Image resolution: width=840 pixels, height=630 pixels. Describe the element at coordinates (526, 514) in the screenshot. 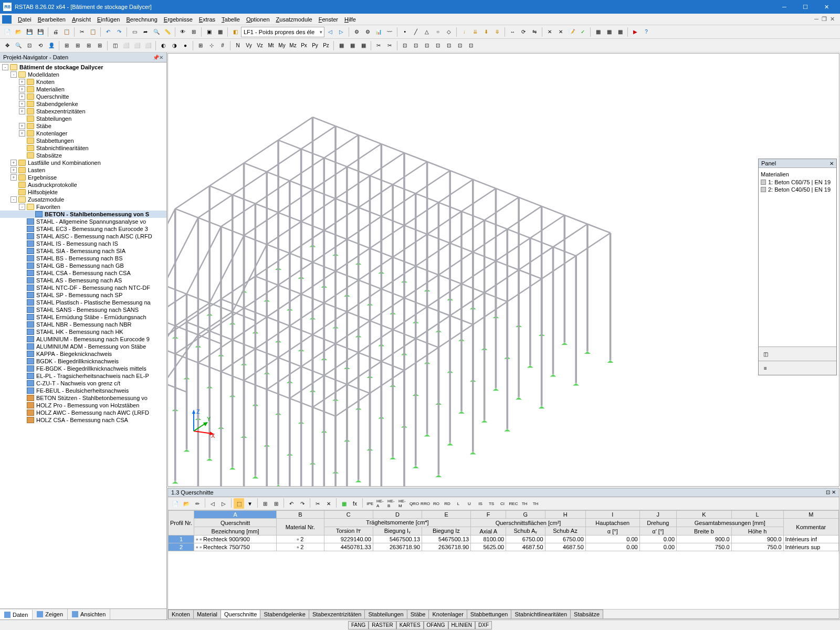

I see `col-letter: G` at that location.